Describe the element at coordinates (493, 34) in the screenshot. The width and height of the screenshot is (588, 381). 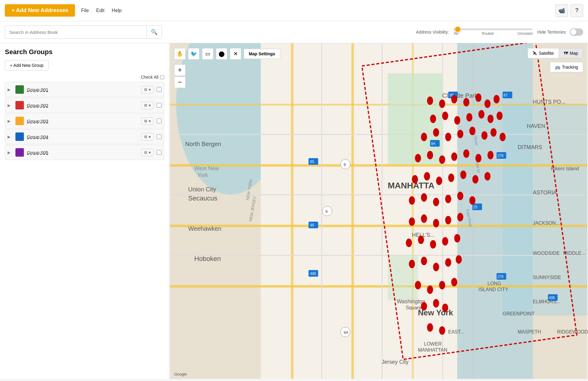
I see `slider-labels: All Routed Unrouted` at that location.